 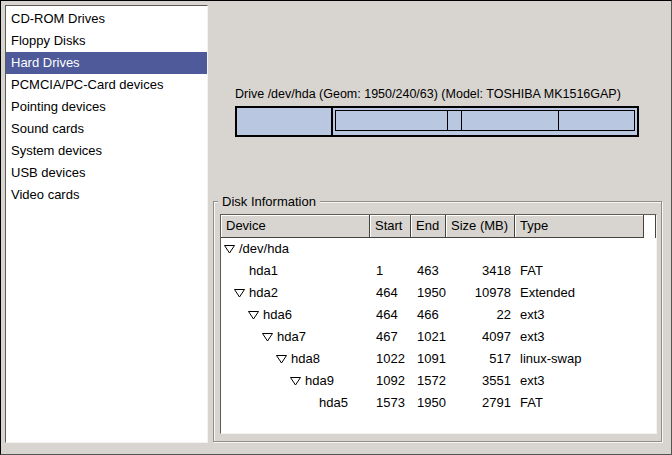 I want to click on end-value: 1572, so click(x=428, y=381).